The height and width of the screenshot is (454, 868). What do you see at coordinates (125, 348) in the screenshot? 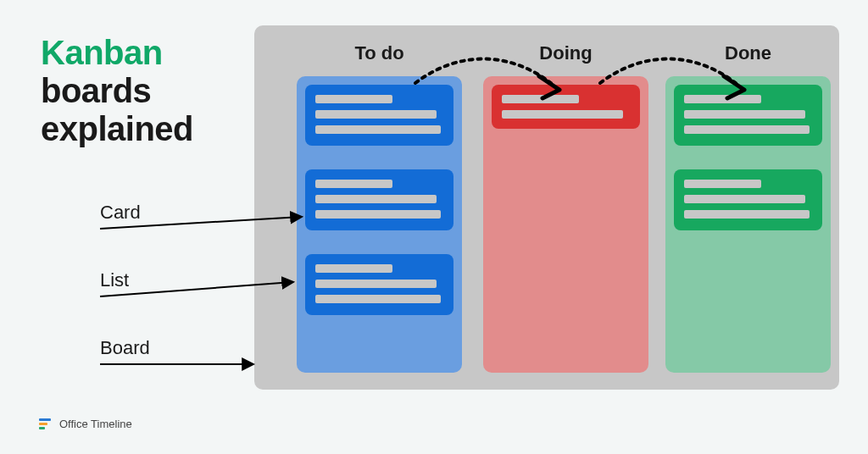
I see `annotation-board: Board` at bounding box center [125, 348].